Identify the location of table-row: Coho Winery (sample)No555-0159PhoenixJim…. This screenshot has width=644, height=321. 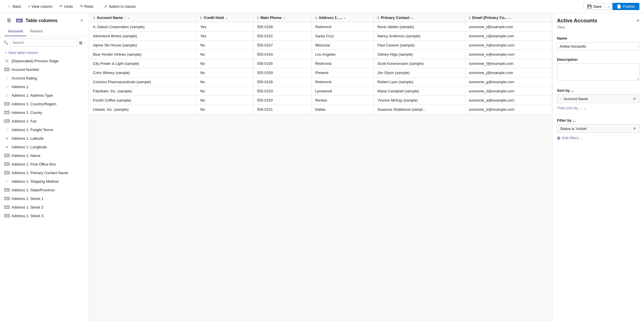
(321, 73).